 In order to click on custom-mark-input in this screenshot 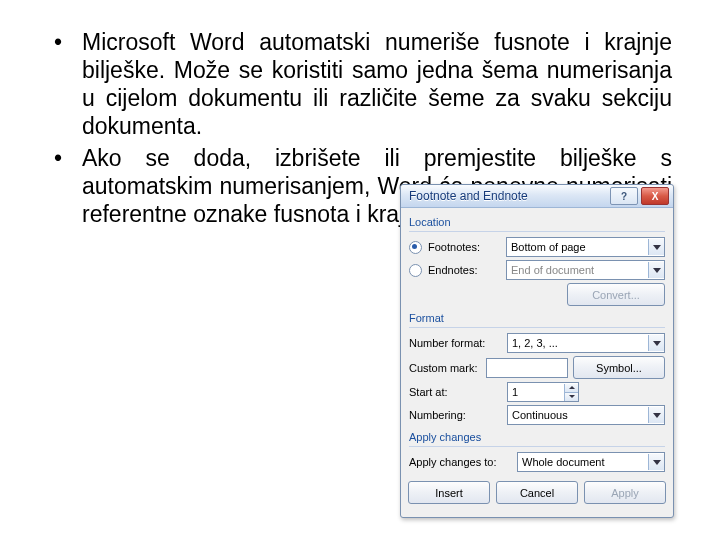, I will do `click(527, 368)`.